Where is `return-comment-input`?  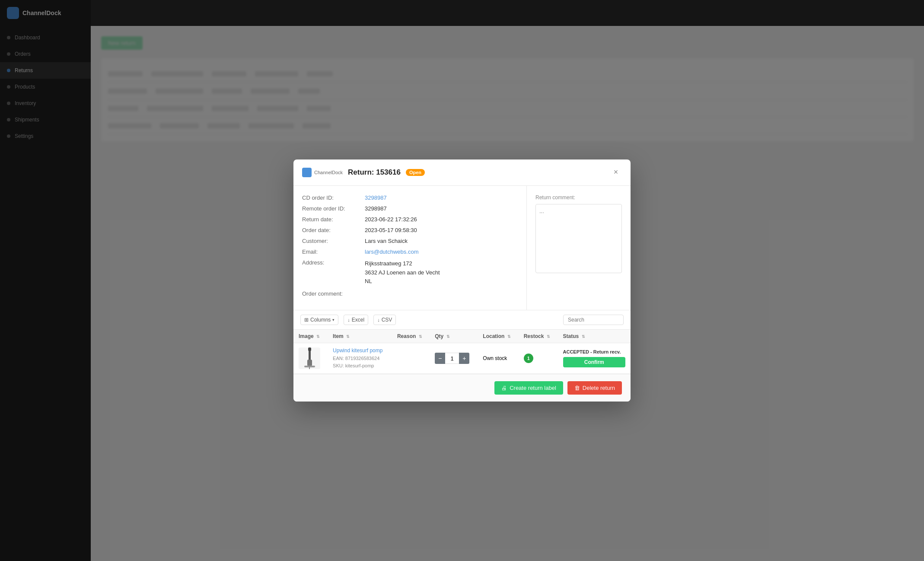 return-comment-input is located at coordinates (579, 239).